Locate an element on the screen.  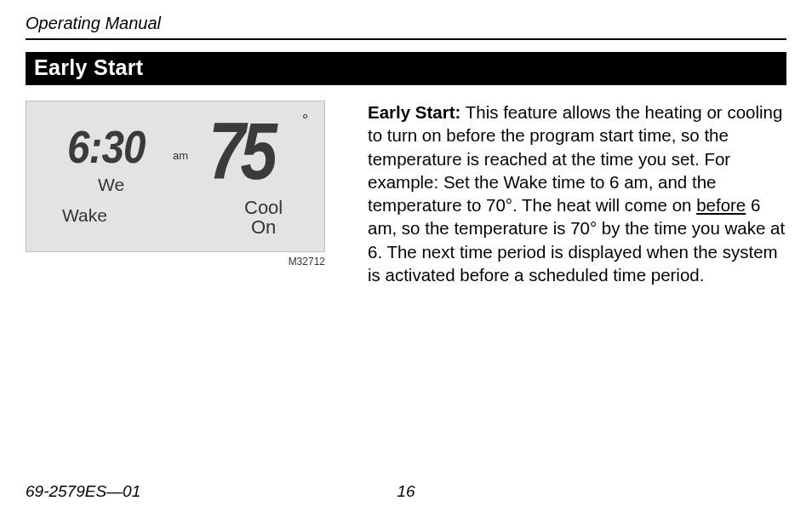
figure-code: M32712 is located at coordinates (175, 262).